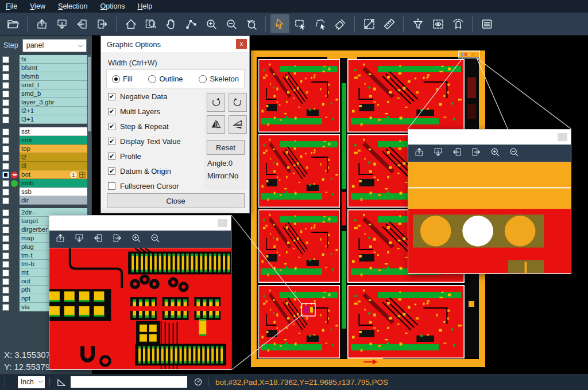  I want to click on layer-row-bfsmt: bfsmt, so click(44, 68).